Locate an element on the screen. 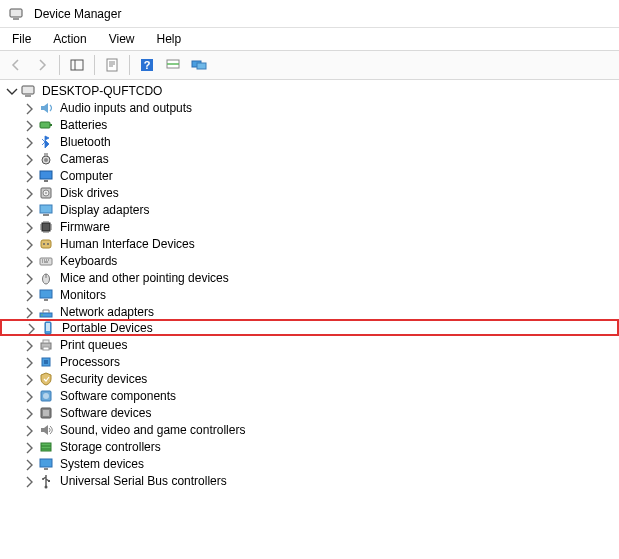 The height and width of the screenshot is (559, 619). display-icon is located at coordinates (46, 210).